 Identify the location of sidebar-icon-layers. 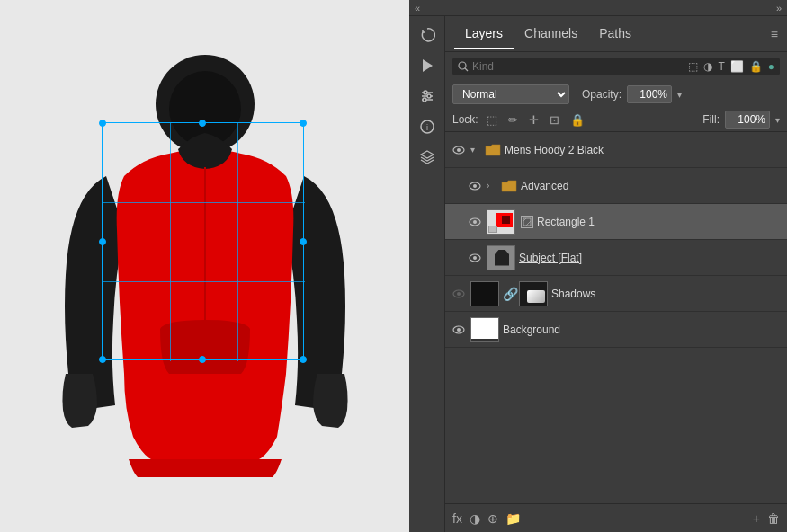
(427, 157).